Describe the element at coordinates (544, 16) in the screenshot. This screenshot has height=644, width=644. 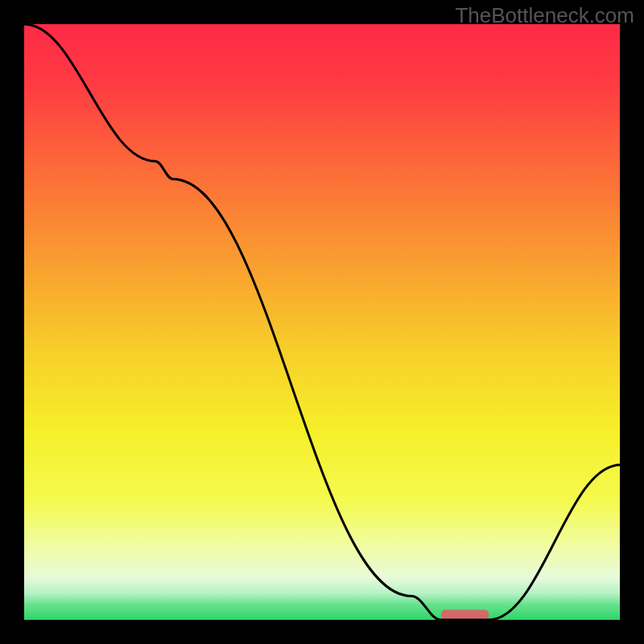
I see `watermark-text: TheBottleneck.com` at that location.